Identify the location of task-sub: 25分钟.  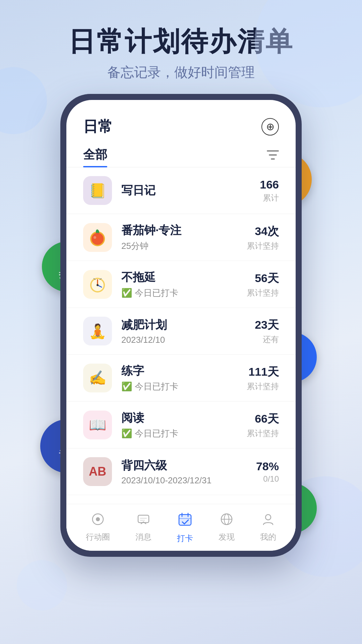
(184, 246).